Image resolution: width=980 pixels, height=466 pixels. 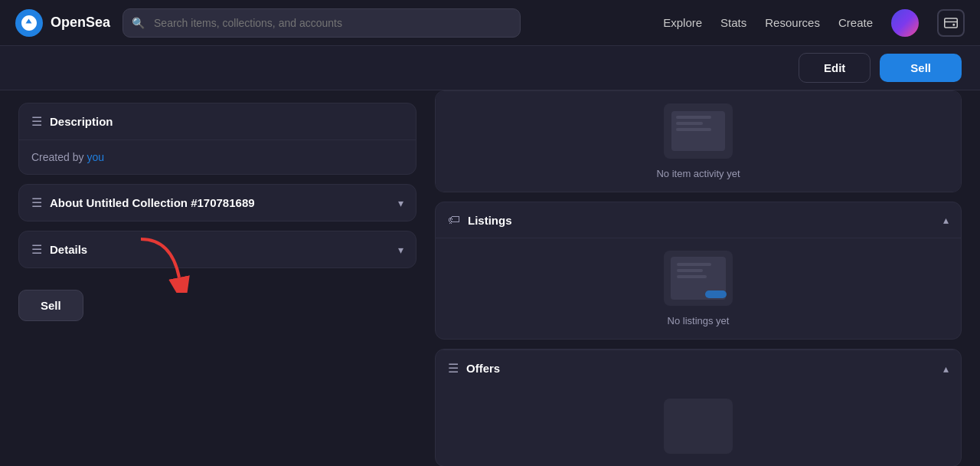 I want to click on description-card: ☰ Description Created by you, so click(x=217, y=139).